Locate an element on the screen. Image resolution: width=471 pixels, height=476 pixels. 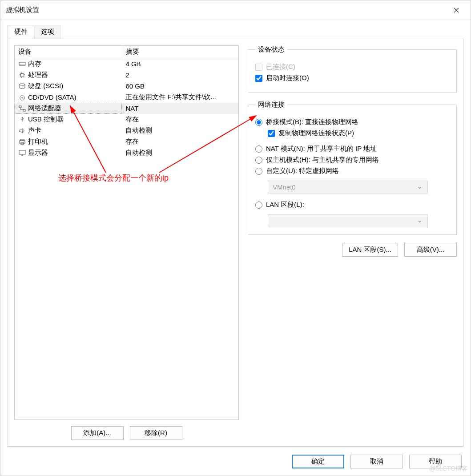
nat-input is located at coordinates (259, 149).